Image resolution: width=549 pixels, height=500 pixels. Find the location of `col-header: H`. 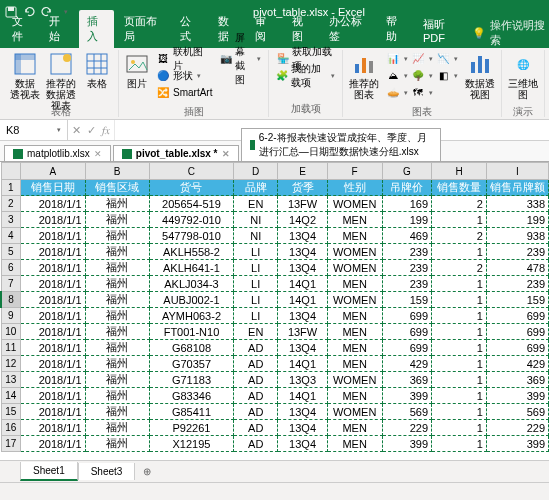

col-header: H is located at coordinates (460, 172).